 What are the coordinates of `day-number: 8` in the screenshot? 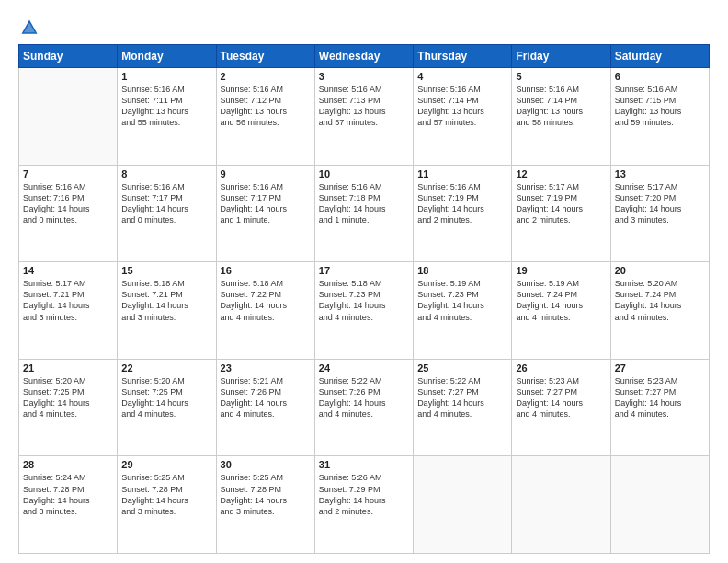 It's located at (166, 174).